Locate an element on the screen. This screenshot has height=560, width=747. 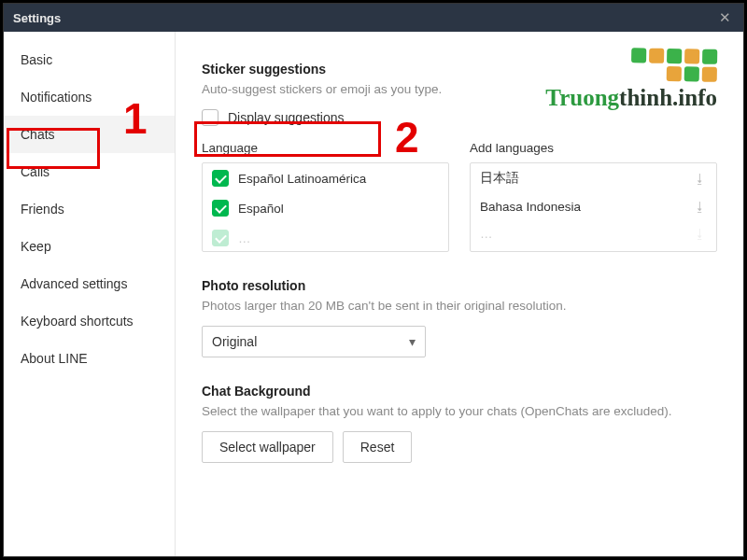
section-photo: Photo resolution Photos larger than 20 M… is located at coordinates (459, 317).